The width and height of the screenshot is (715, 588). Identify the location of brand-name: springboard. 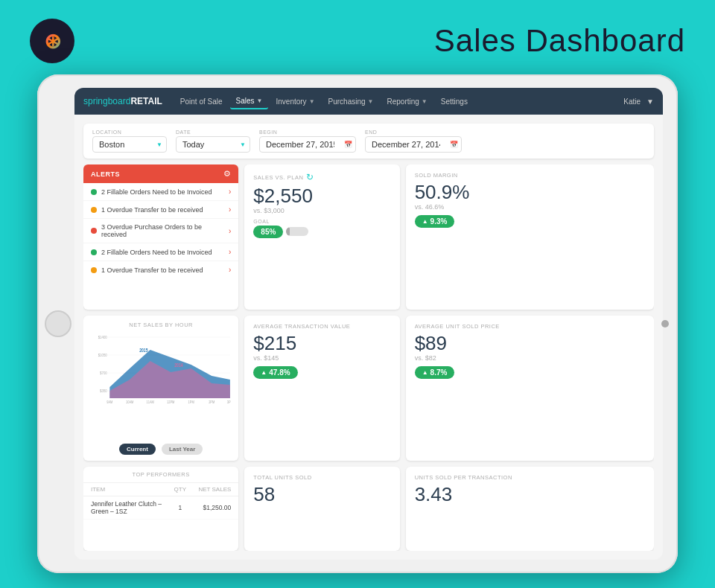
(107, 101).